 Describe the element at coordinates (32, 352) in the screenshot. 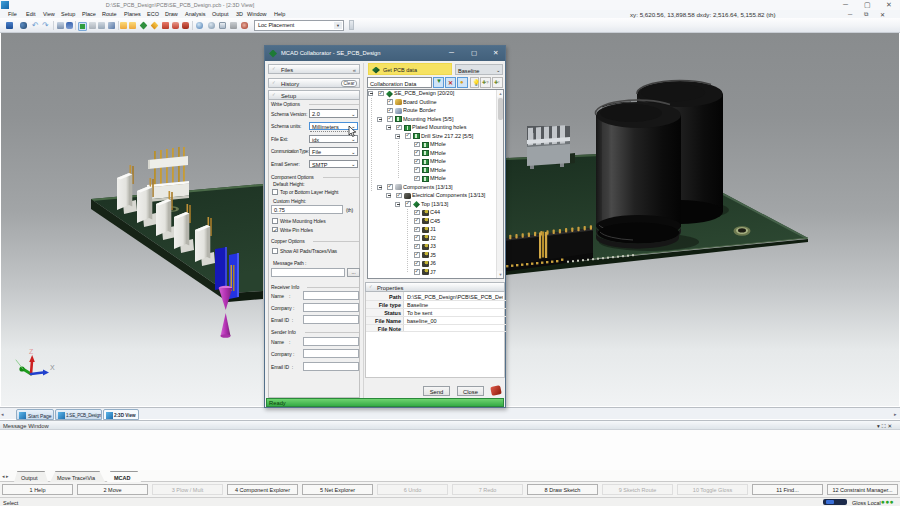

I see `svg-text: Z` at that location.